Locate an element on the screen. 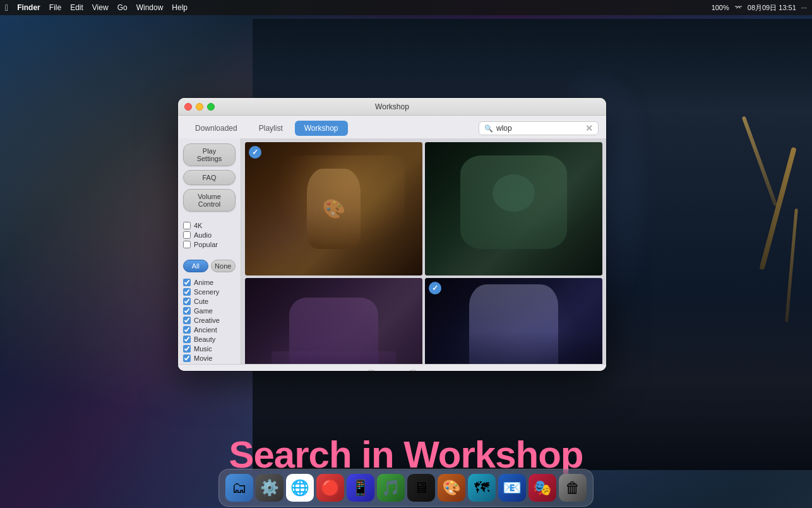  faq-button: FAQ is located at coordinates (210, 178).